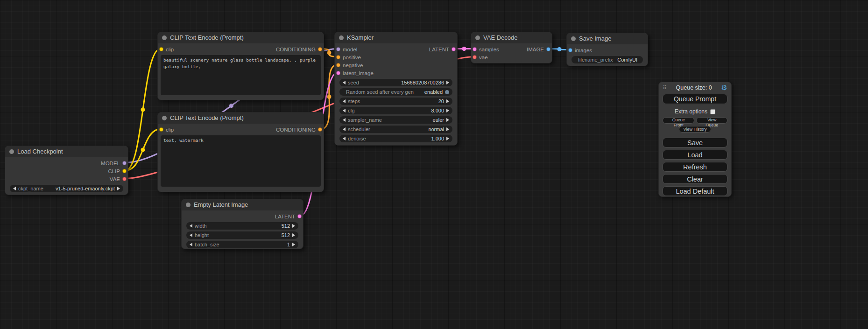 The image size is (868, 329). I want to click on node-title-bar: Load Checkpoint, so click(66, 152).